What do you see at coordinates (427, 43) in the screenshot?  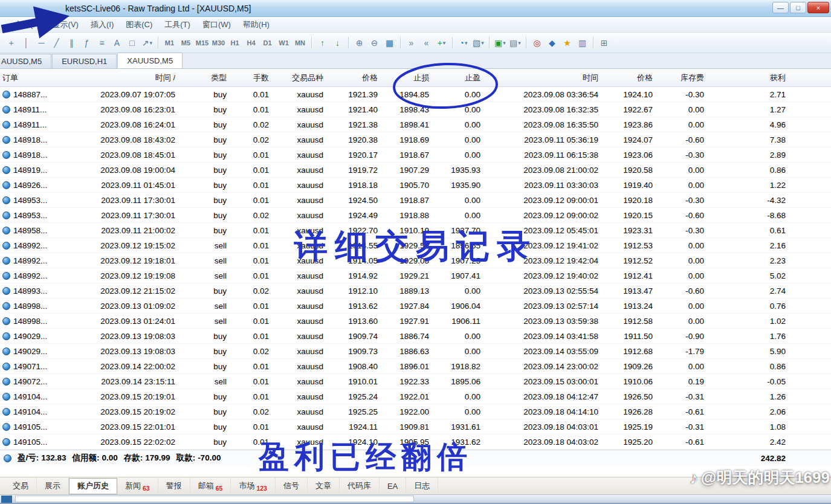 I see `chart-shift-icon: «` at bounding box center [427, 43].